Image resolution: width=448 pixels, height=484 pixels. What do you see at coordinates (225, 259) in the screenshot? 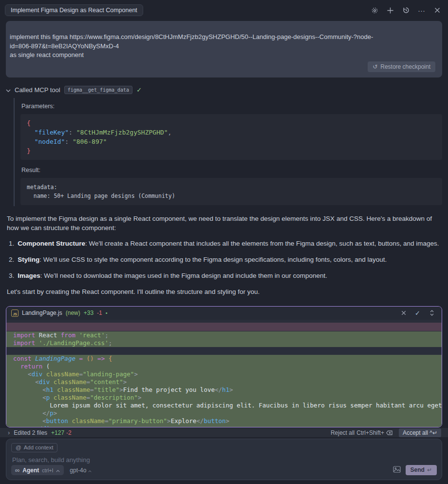
I see `list-item: 2.Styling: We'll use CSS to style the co…` at bounding box center [225, 259].